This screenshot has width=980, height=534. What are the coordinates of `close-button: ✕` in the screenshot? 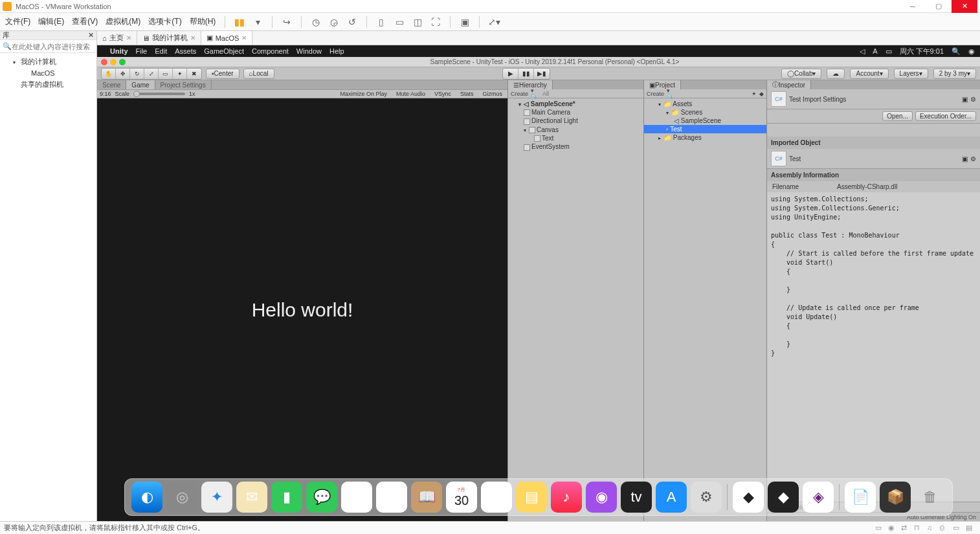 It's located at (964, 6).